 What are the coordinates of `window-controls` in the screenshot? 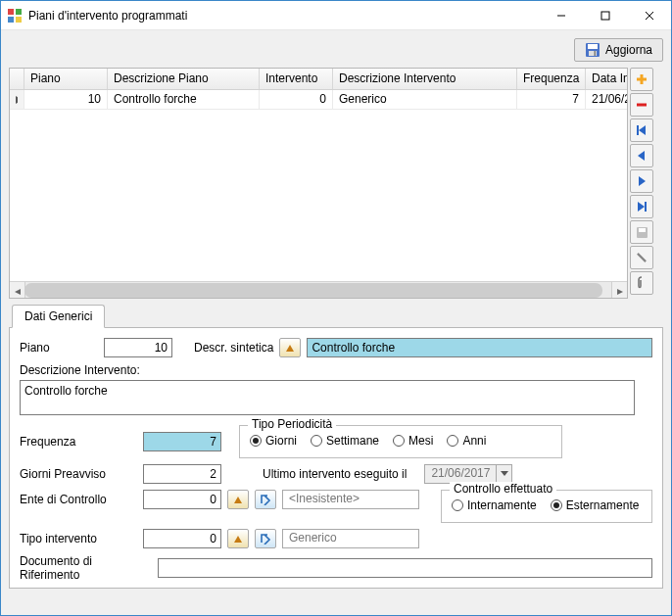 It's located at (605, 16).